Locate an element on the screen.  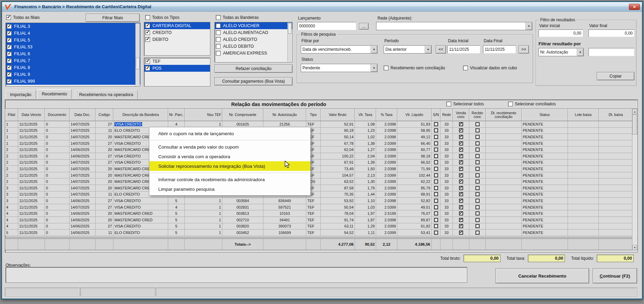
scroll-up-icon: ▲ is located at coordinates (635, 112).